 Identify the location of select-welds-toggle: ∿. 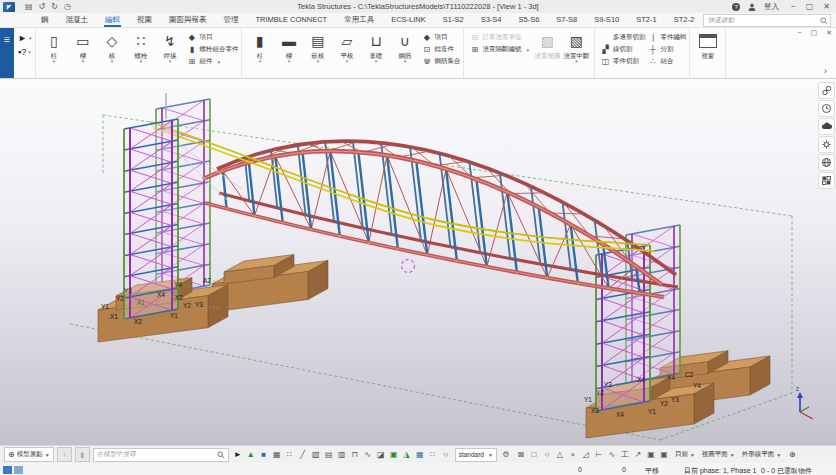
(368, 455).